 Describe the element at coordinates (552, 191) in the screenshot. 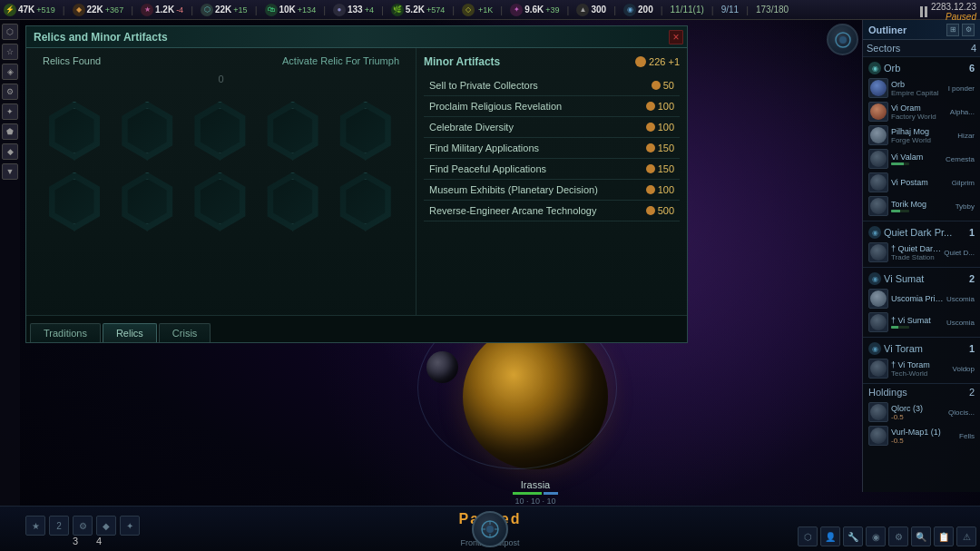

I see `action-museum: Museum Exhibits (Planetary Decision) 100` at that location.